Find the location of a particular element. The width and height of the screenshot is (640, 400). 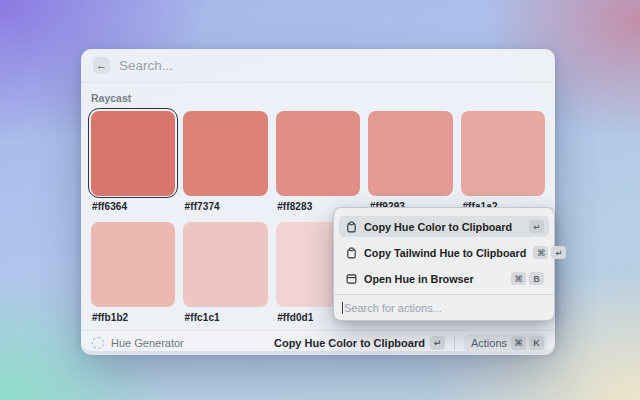

swatch-cell: #ffc1c1 is located at coordinates (226, 274).